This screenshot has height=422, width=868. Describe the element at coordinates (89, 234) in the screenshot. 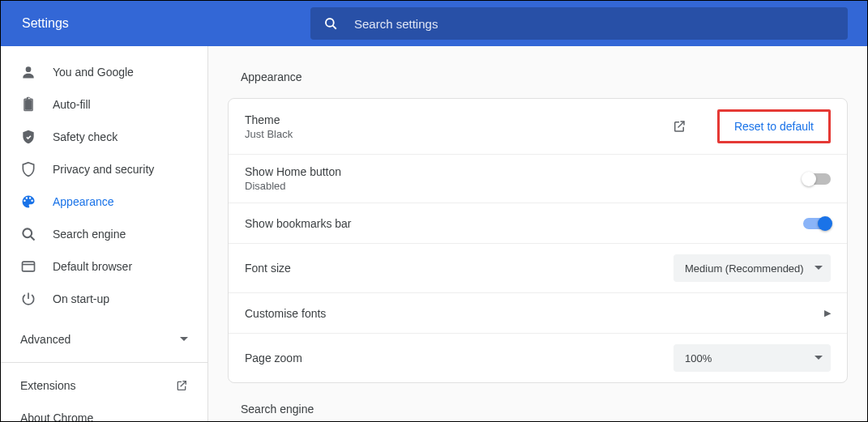

I see `sidebar-item-label: Search engine` at that location.